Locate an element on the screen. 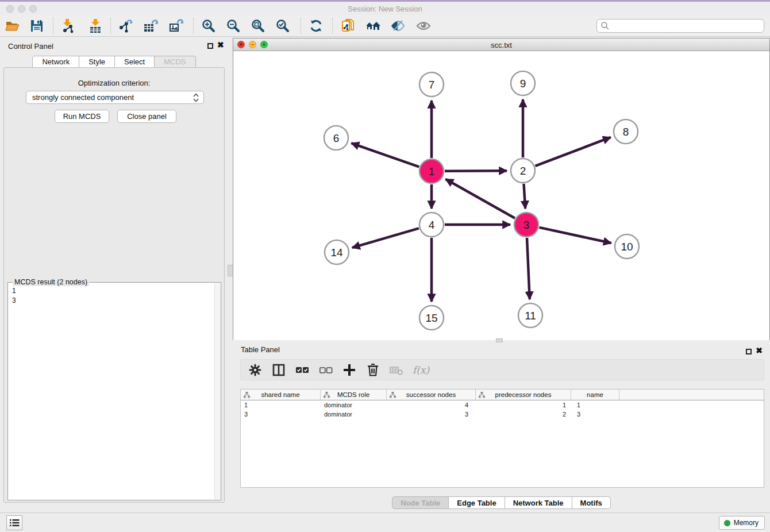 The width and height of the screenshot is (770, 532). column-header-name: name is located at coordinates (595, 395).